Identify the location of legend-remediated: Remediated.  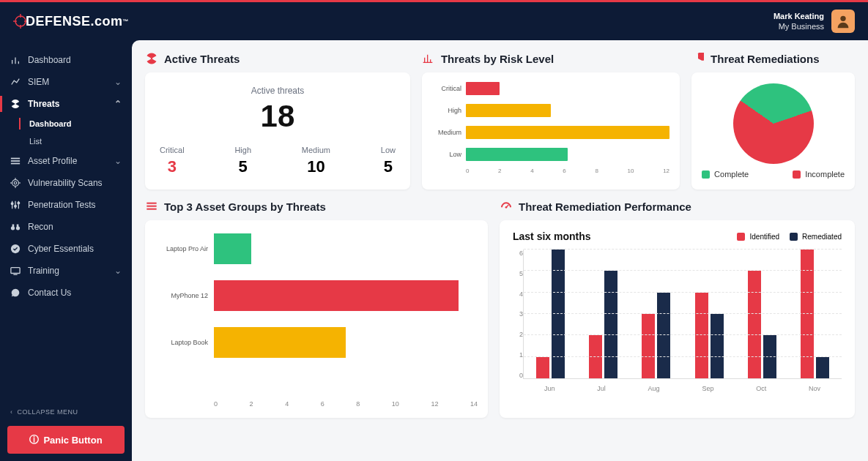
(816, 237).